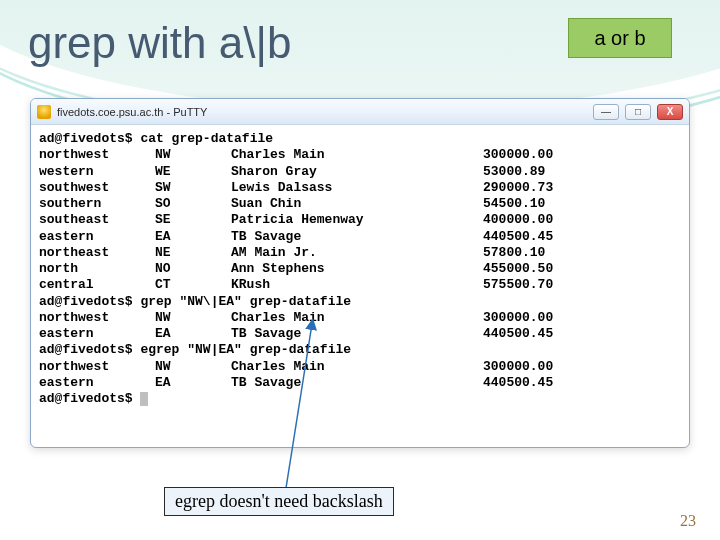 The height and width of the screenshot is (540, 720). Describe the element at coordinates (606, 112) in the screenshot. I see `minimize-button: —` at that location.